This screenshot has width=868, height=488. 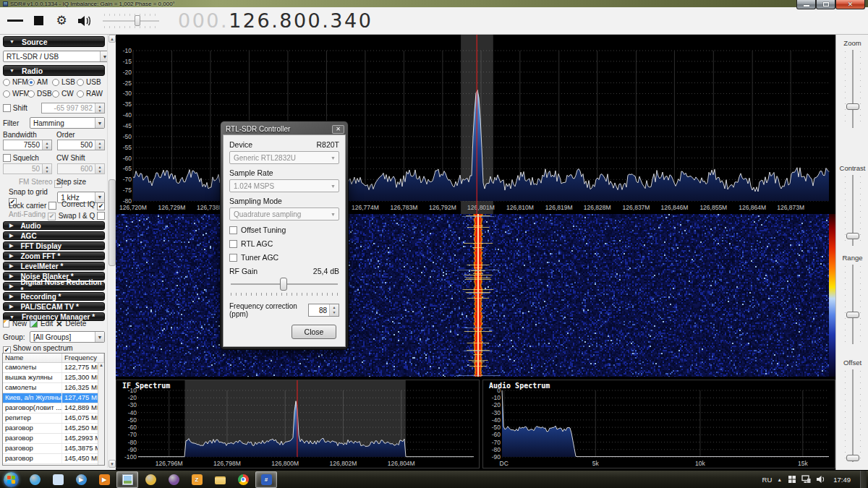 I want to click on tuner-agc-checkbox, so click(x=233, y=257).